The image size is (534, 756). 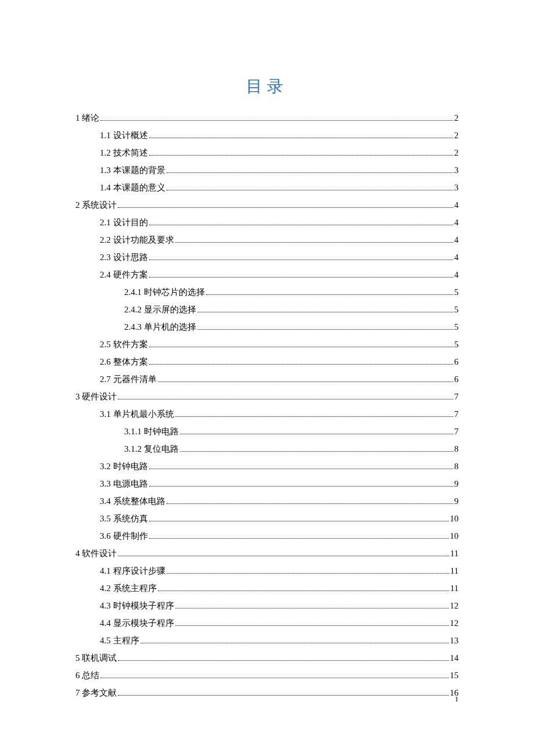 I want to click on toc-entry: 2.4 硬件方案4, so click(x=279, y=275).